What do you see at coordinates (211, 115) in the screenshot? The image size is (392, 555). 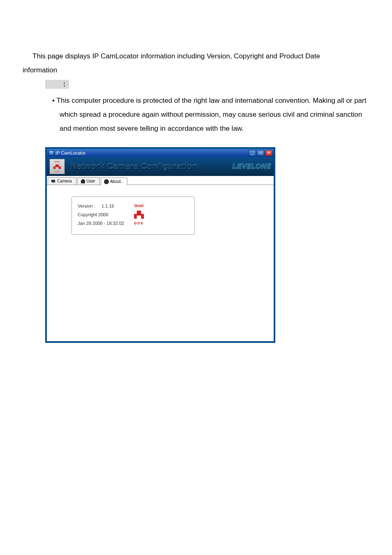 I see `bullet-line-2: which spread a procedure again without p…` at bounding box center [211, 115].